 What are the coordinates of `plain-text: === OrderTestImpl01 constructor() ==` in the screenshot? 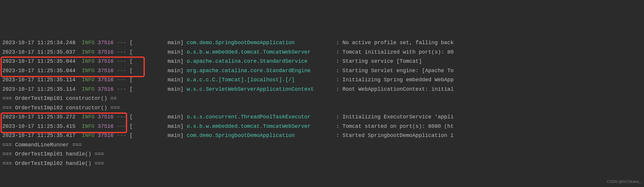 It's located at (59, 98).